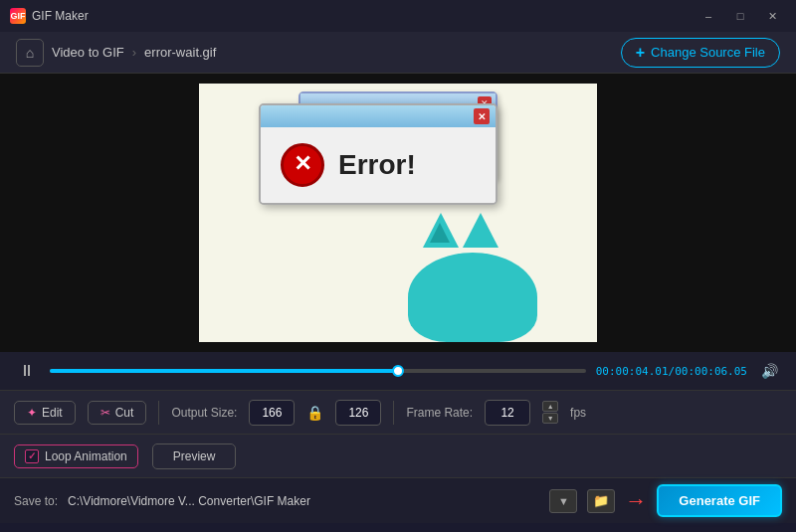 The height and width of the screenshot is (532, 796). I want to click on settings-bar: ✦ Edit ✂ Cut Output Size: 🔒 Frame Rate: …, so click(398, 412).